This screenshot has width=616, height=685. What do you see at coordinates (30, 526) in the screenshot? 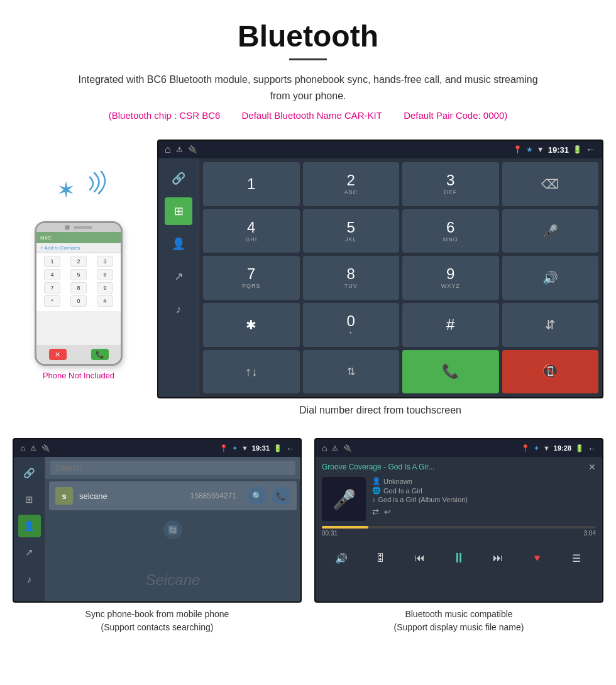
I see `pb-sidebar-contacts: 👤` at bounding box center [30, 526].